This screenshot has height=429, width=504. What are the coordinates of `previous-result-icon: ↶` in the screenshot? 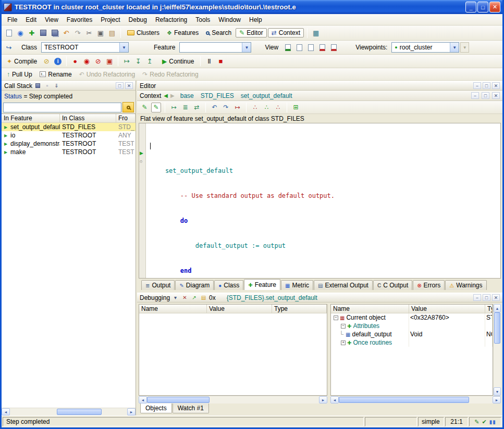 It's located at (215, 107).